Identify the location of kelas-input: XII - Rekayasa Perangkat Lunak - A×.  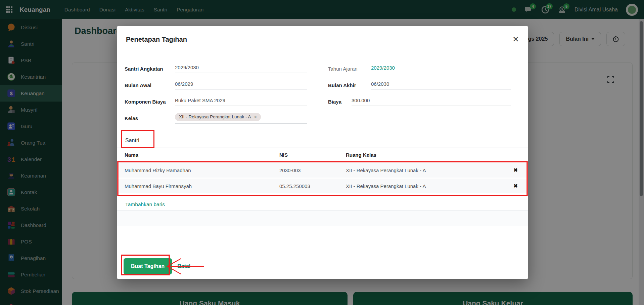
(241, 118).